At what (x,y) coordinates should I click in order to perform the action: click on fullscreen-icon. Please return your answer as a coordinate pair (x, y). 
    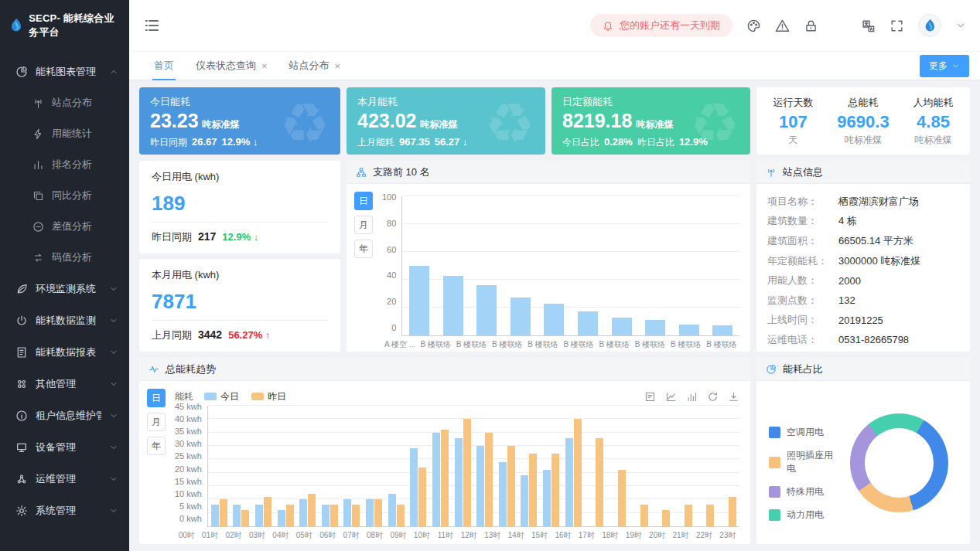
    Looking at the image, I should click on (897, 26).